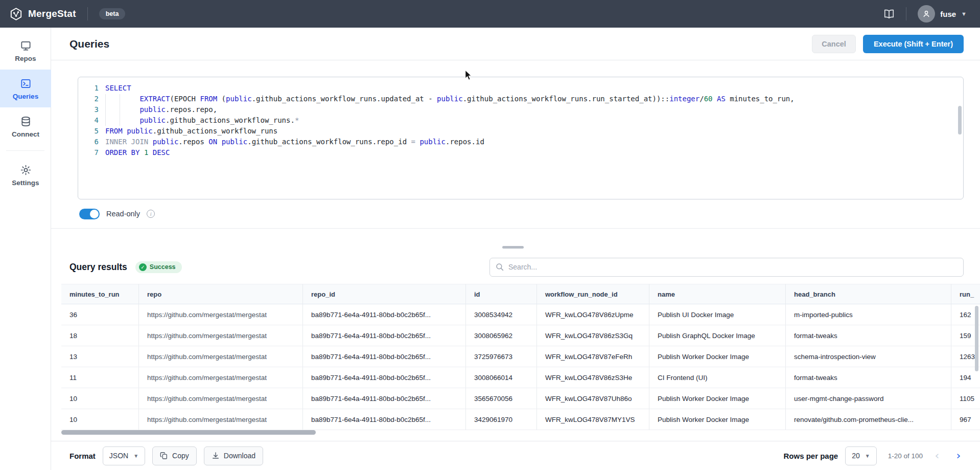 The image size is (980, 470). I want to click on database-icon, so click(26, 122).